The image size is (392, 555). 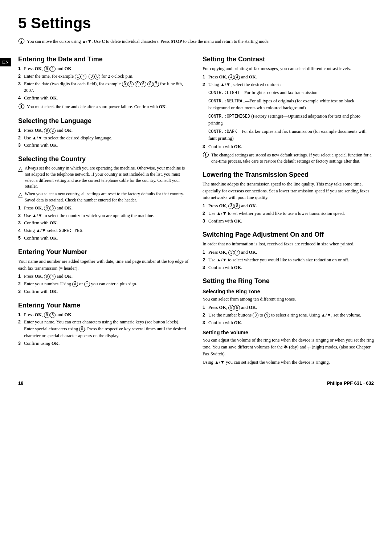 I want to click on setting-contrast-steps: 1Press OK, 44 and OK. 2Using ▲/▼, select…, so click(x=288, y=81).